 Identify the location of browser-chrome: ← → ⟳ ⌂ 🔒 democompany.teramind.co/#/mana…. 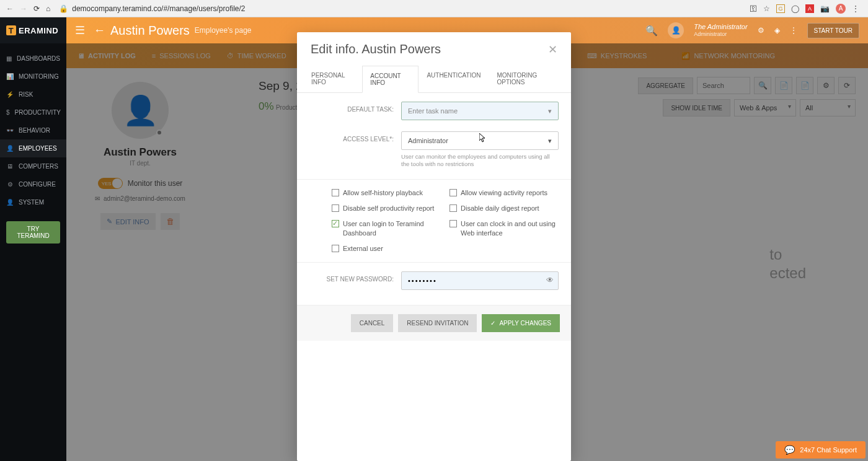
(434, 9).